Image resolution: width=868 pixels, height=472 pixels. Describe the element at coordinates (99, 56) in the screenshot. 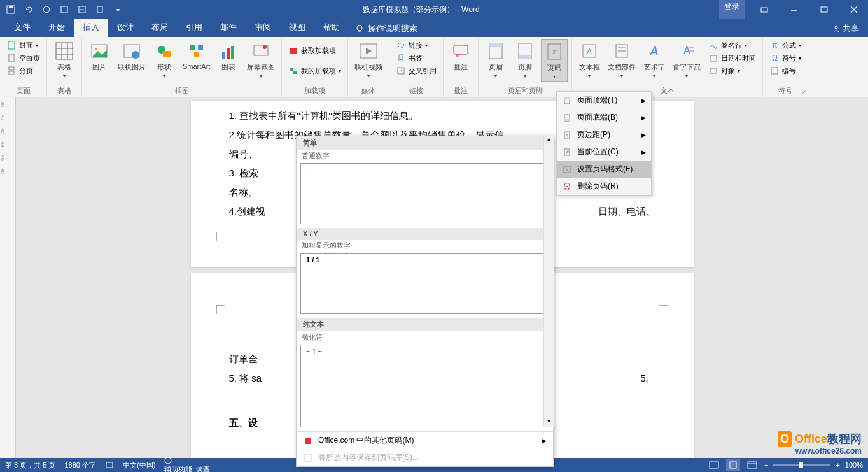

I see `pictures-button: 图片` at that location.